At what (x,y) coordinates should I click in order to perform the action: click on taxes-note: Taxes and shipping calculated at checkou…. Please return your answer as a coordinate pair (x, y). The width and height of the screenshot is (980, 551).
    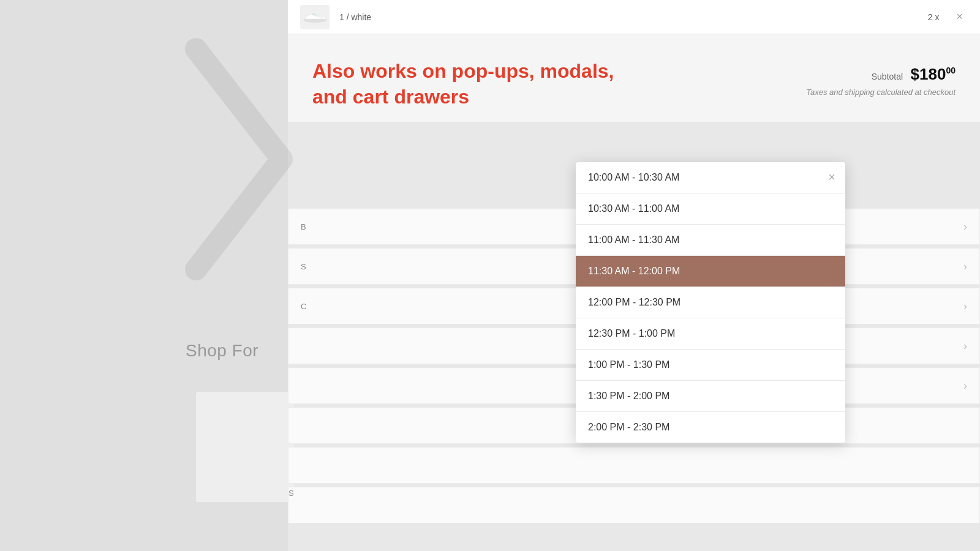
    Looking at the image, I should click on (881, 92).